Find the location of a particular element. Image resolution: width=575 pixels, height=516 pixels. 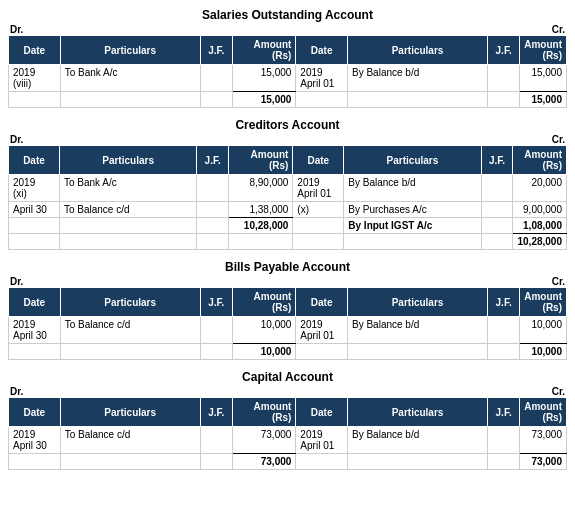

table-row: 10,28,000 is located at coordinates (288, 242).